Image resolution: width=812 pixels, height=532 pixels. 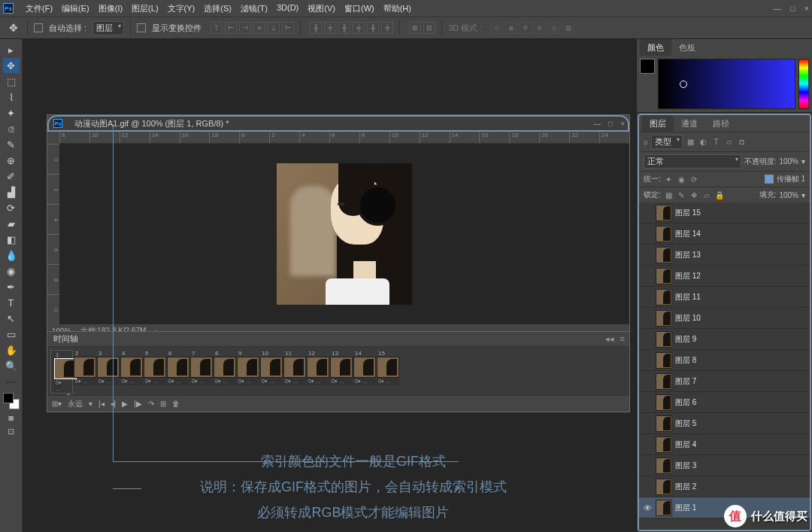 What do you see at coordinates (141, 28) in the screenshot?
I see `transform-checkbox` at bounding box center [141, 28].